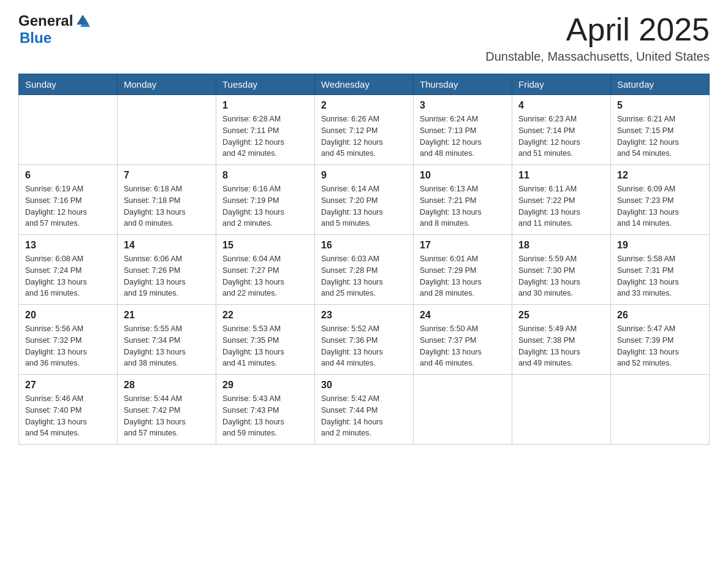 The width and height of the screenshot is (728, 563). What do you see at coordinates (364, 245) in the screenshot?
I see `day-number: 16` at bounding box center [364, 245].